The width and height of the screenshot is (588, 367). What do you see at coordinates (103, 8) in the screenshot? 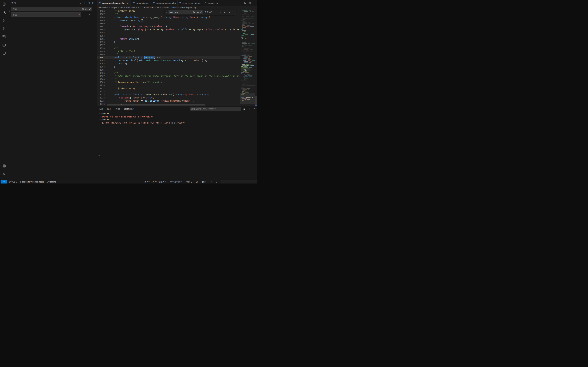
I see `breadcrumb-item: wp-content` at bounding box center [103, 8].